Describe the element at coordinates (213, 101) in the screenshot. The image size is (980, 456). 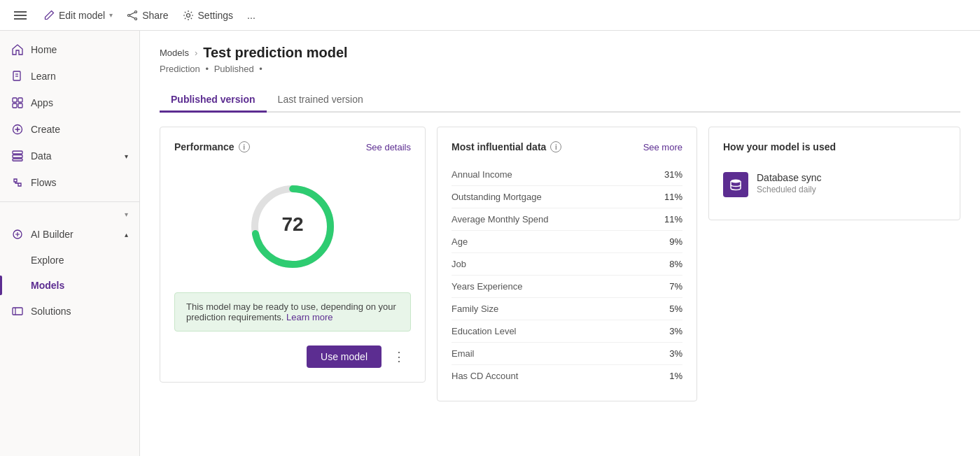
I see `tab-published: Published version` at that location.